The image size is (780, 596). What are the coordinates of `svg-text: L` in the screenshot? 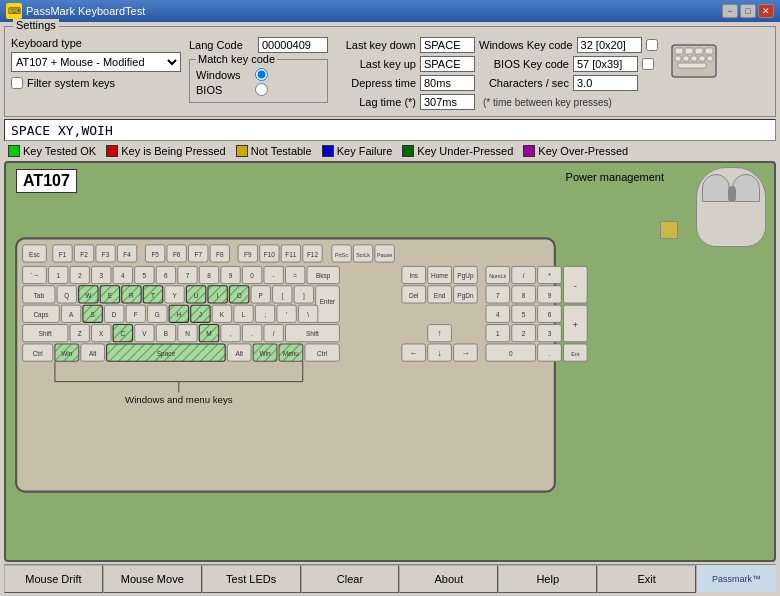 It's located at (244, 314).